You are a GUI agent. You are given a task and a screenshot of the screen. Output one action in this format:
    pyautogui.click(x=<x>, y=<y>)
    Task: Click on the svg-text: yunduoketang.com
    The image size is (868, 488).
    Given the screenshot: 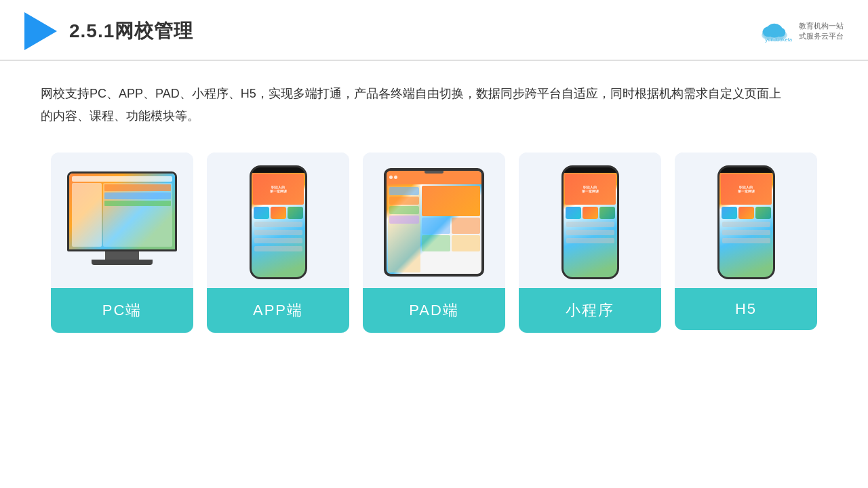 What is the action you would take?
    pyautogui.click(x=778, y=39)
    